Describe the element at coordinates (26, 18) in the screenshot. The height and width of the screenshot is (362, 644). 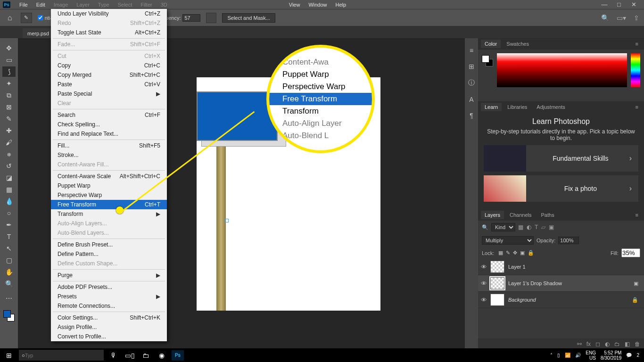
I see `tool-preset: ✎` at that location.